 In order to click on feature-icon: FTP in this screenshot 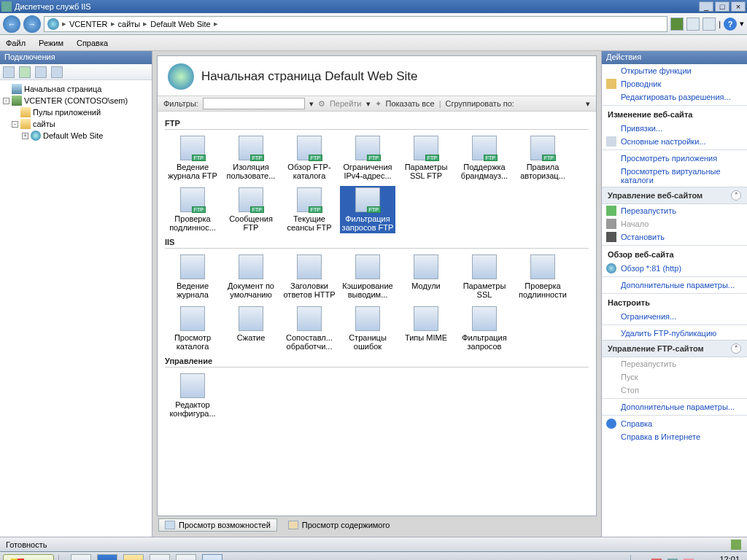, I will do `click(309, 200)`.